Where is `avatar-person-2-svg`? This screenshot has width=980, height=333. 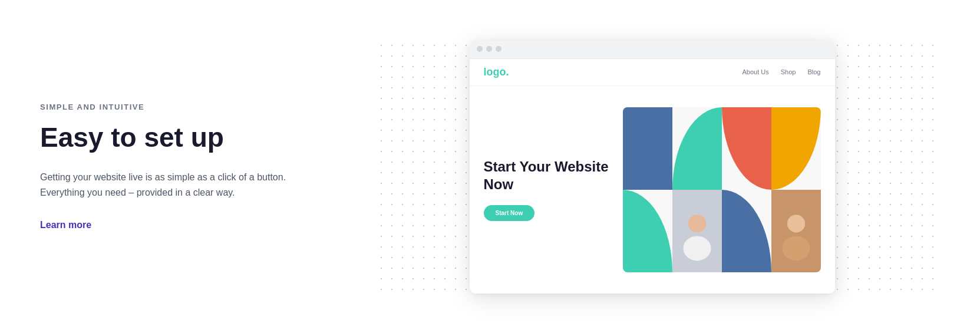 avatar-person-2-svg is located at coordinates (796, 231).